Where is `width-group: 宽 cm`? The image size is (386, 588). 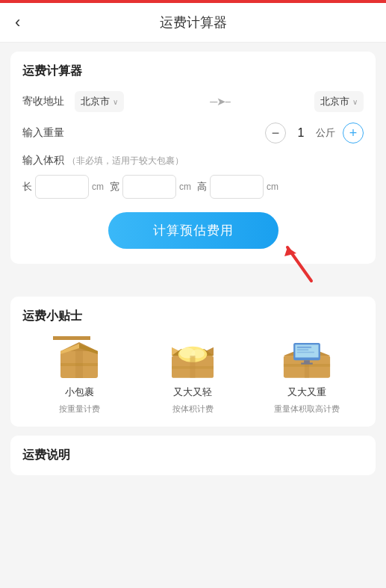
width-group: 宽 cm is located at coordinates (151, 187).